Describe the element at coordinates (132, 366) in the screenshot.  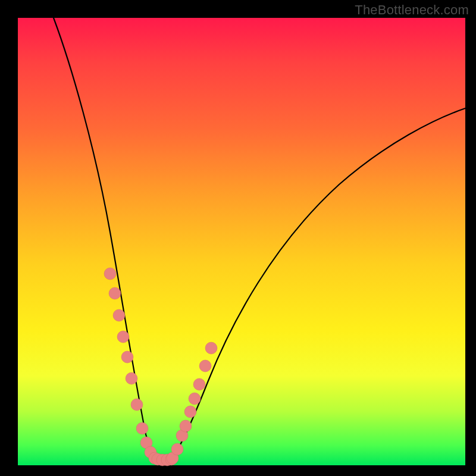
I see `dots-left-group` at that location.